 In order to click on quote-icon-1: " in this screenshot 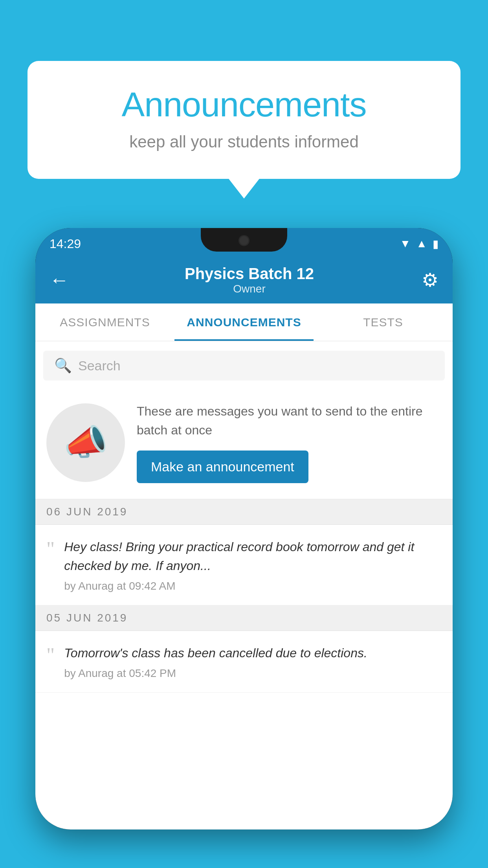, I will do `click(50, 549)`.